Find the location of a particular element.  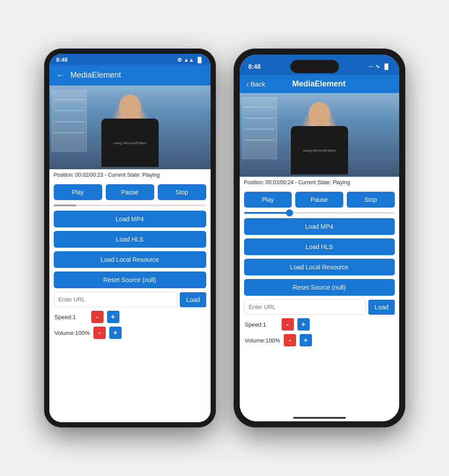

ios-page-title: MediaElement is located at coordinates (319, 84).